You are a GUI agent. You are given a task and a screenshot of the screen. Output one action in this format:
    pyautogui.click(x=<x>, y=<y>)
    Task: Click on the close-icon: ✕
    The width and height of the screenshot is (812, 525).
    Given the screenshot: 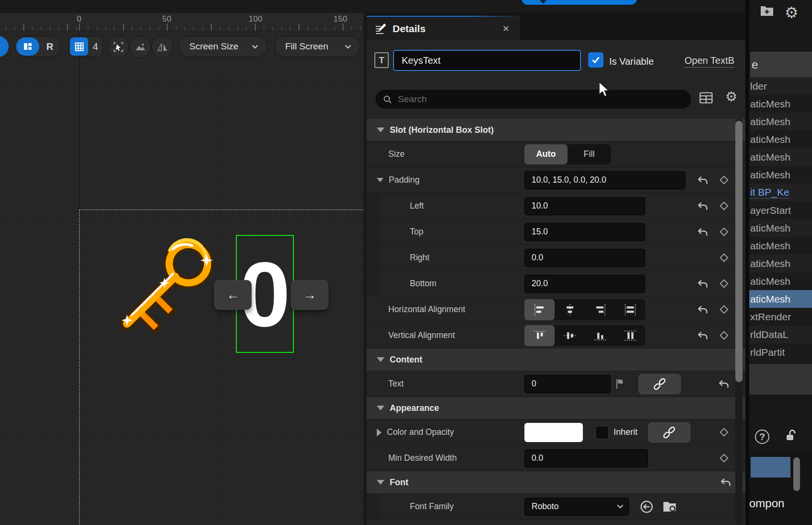 What is the action you would take?
    pyautogui.click(x=511, y=29)
    